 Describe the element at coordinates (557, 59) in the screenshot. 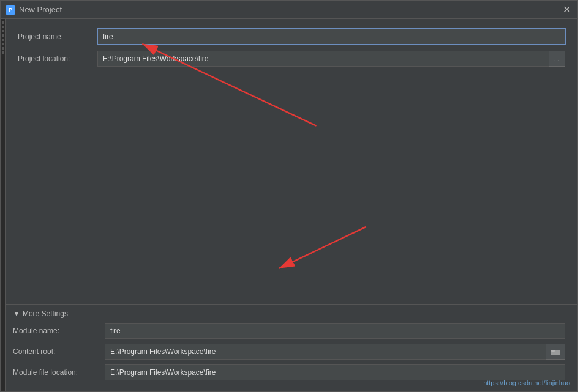

I see `project-location-browse-button: ...` at that location.